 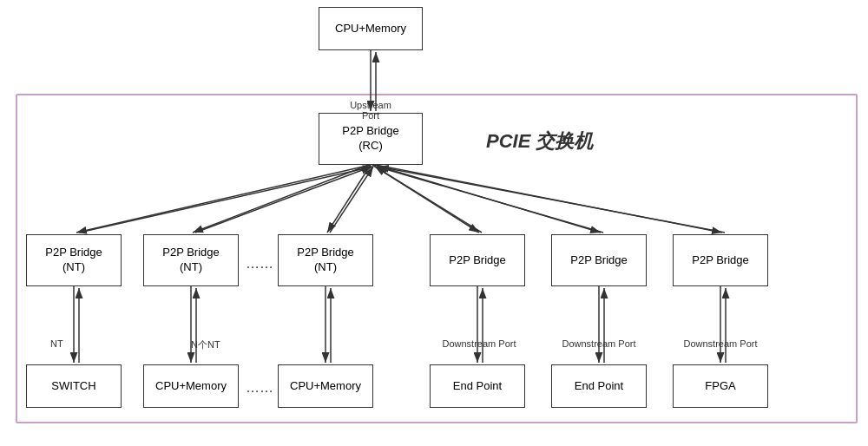 What do you see at coordinates (371, 139) in the screenshot?
I see `p2p-rc-label: P2P Bridge(RC)` at bounding box center [371, 139].